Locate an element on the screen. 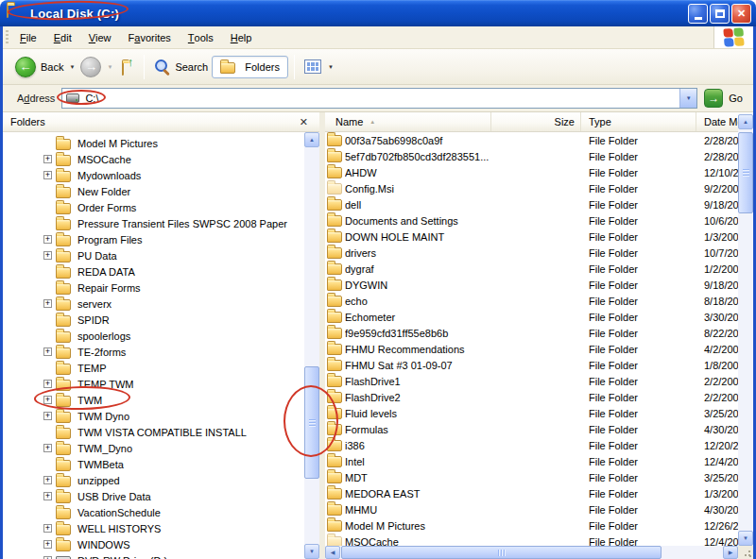  tree-item: + USB Drive Data is located at coordinates (153, 497).